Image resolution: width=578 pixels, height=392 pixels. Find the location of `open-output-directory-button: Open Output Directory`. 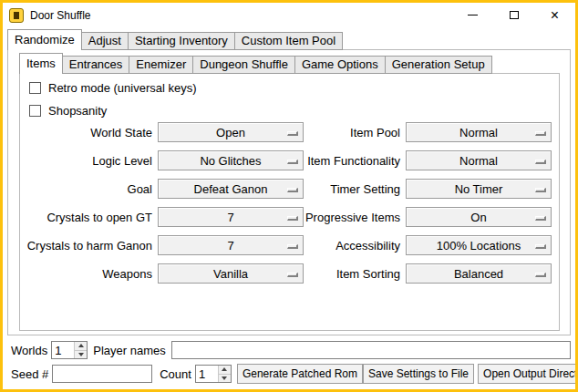

open-output-directory-button: Open Output Directory is located at coordinates (528, 374).